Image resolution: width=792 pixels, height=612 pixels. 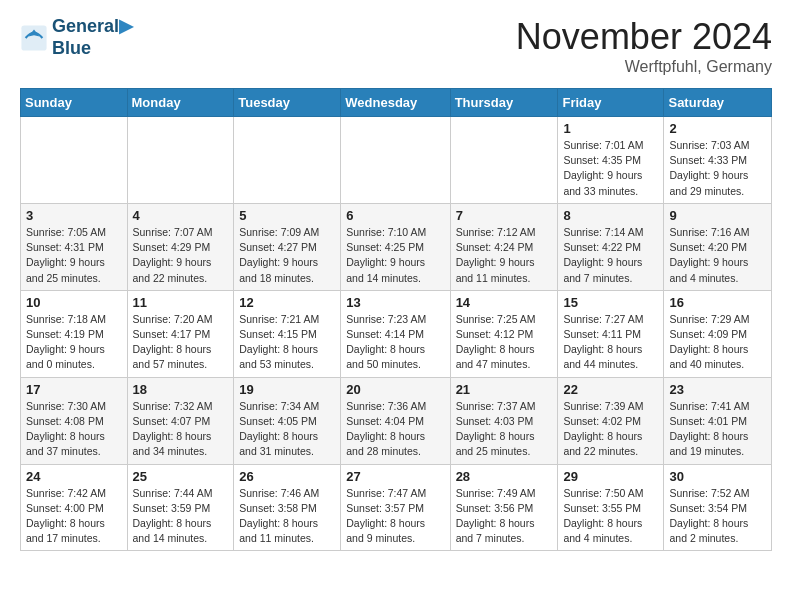 I want to click on day-number: 3, so click(x=74, y=216).